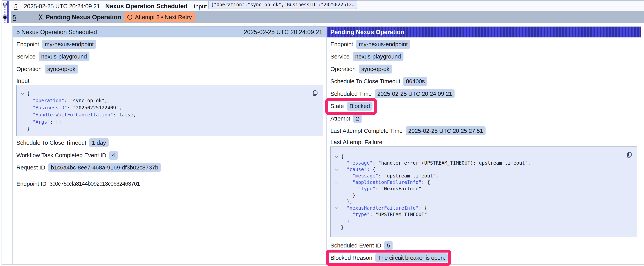 The height and width of the screenshot is (266, 644). Describe the element at coordinates (357, 169) in the screenshot. I see `code-token: "cause"` at that location.